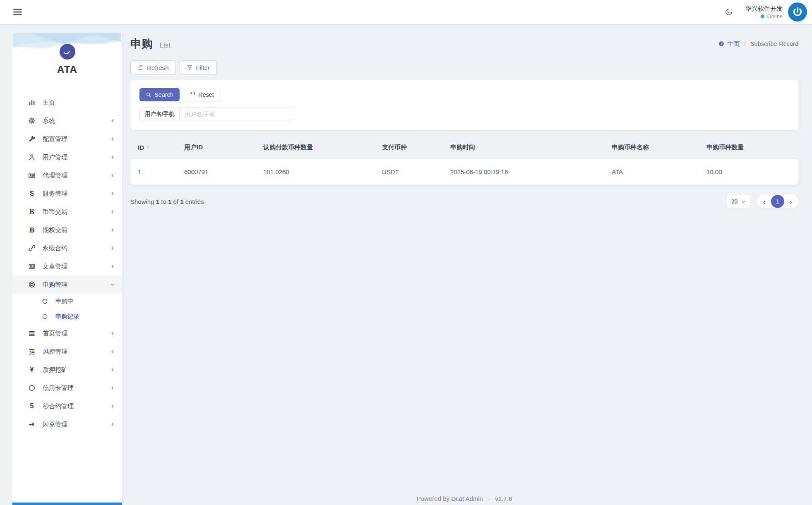 The height and width of the screenshot is (505, 812). I want to click on bitcoin-icon: ฿, so click(32, 230).